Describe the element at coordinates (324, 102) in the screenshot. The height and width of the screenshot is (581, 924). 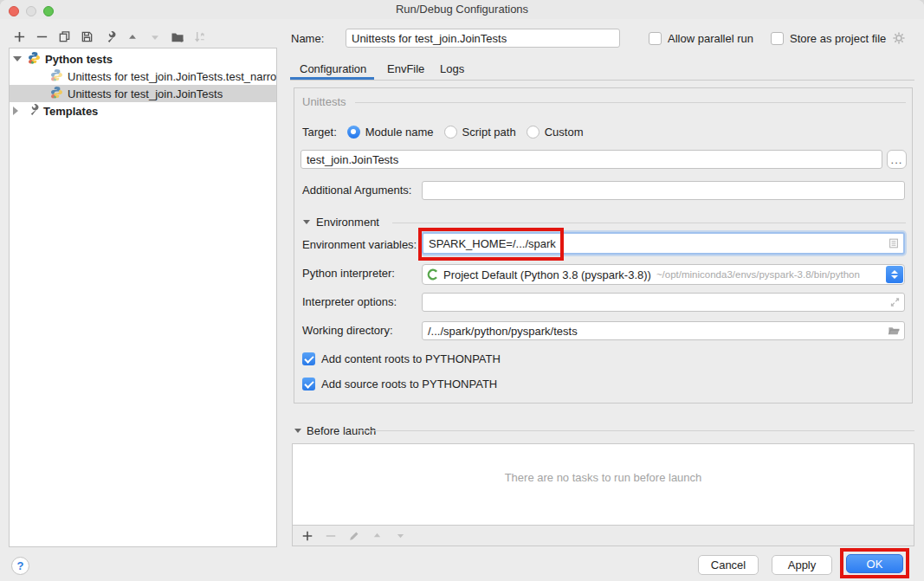
I see `group-title: Unittests` at that location.